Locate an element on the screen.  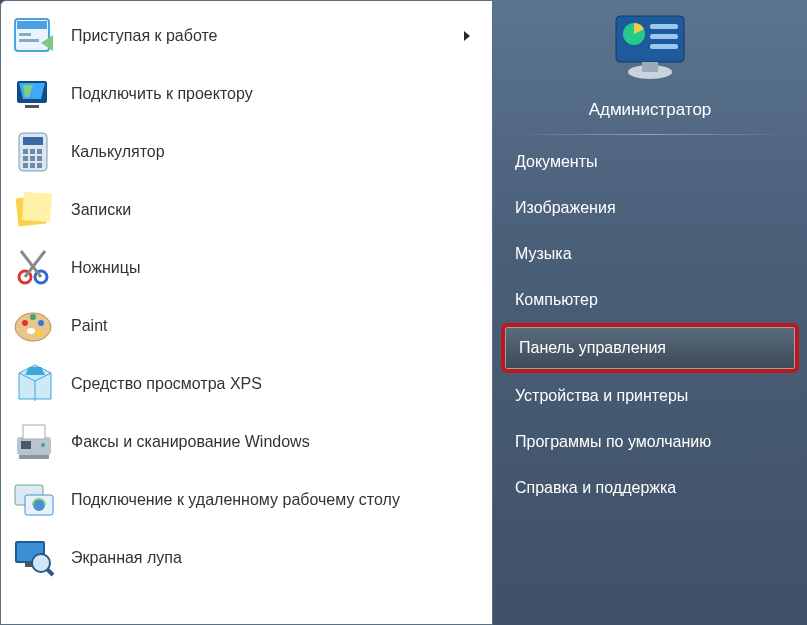
snipping-tool-icon is located at coordinates (34, 268).